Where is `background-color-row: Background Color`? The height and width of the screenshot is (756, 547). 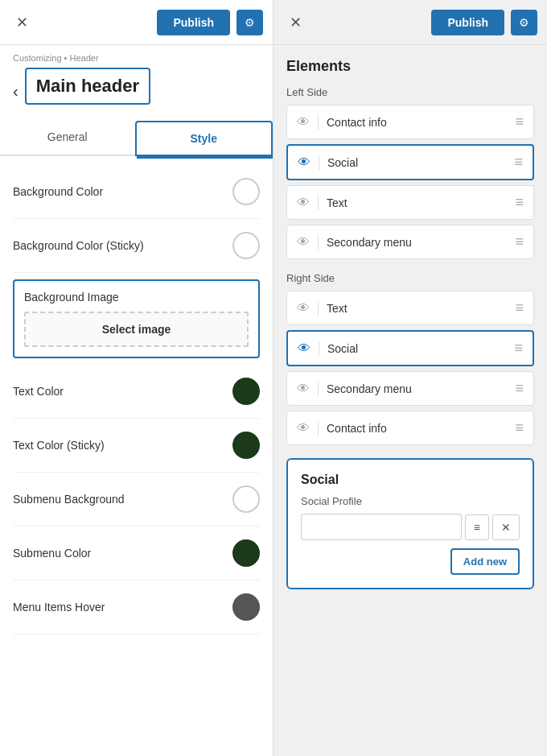
background-color-row: Background Color is located at coordinates (137, 192).